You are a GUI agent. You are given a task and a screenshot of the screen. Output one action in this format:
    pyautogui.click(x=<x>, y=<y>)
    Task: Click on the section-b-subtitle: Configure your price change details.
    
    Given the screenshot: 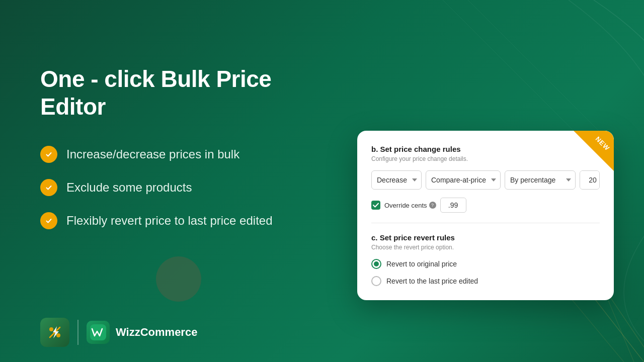 What is the action you would take?
    pyautogui.click(x=486, y=159)
    